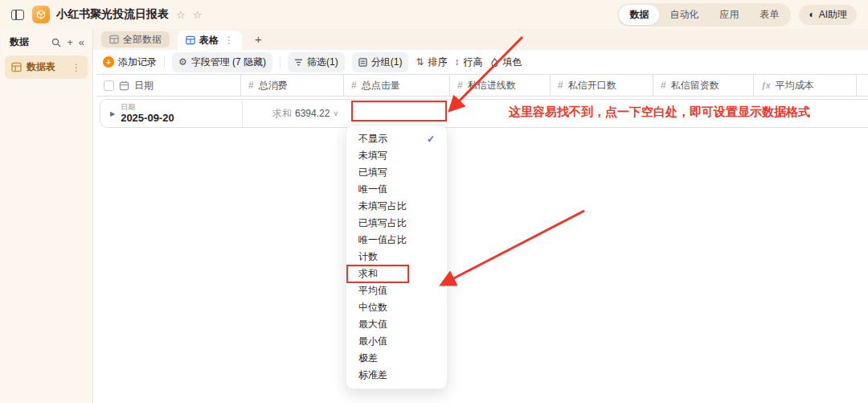  I want to click on column-header-dm-replies: # 私信开口数, so click(602, 85).